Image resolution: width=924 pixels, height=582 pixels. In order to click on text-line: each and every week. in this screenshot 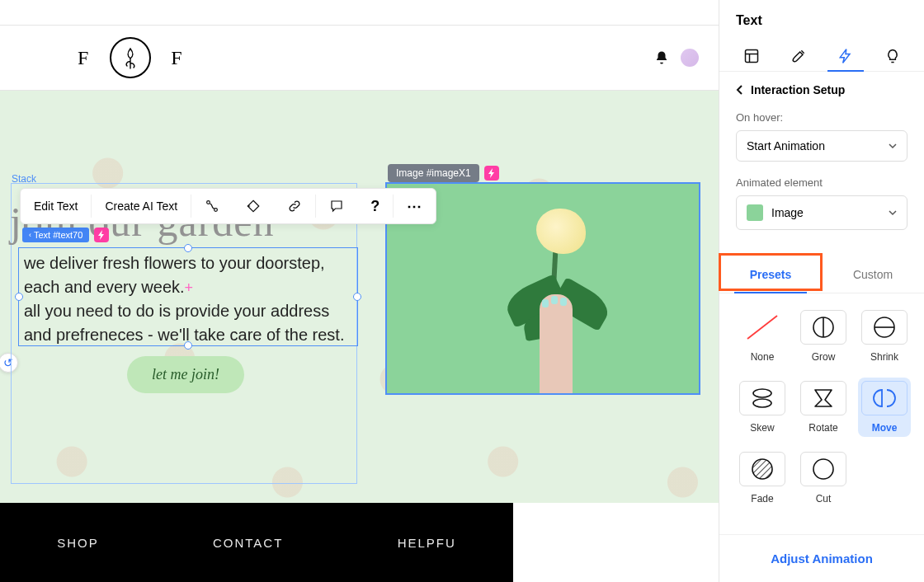, I will do `click(104, 287)`.